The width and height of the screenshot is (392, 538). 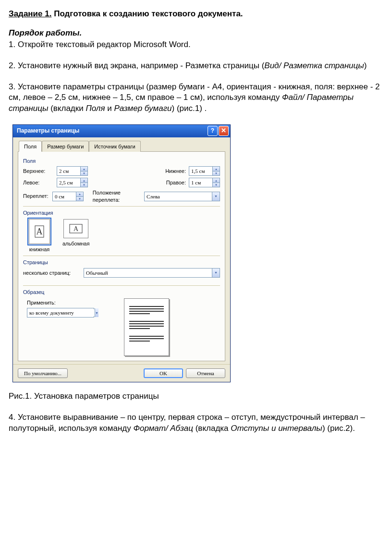 What do you see at coordinates (52, 273) in the screenshot?
I see `label-multi-pages: несколько страниц:` at bounding box center [52, 273].